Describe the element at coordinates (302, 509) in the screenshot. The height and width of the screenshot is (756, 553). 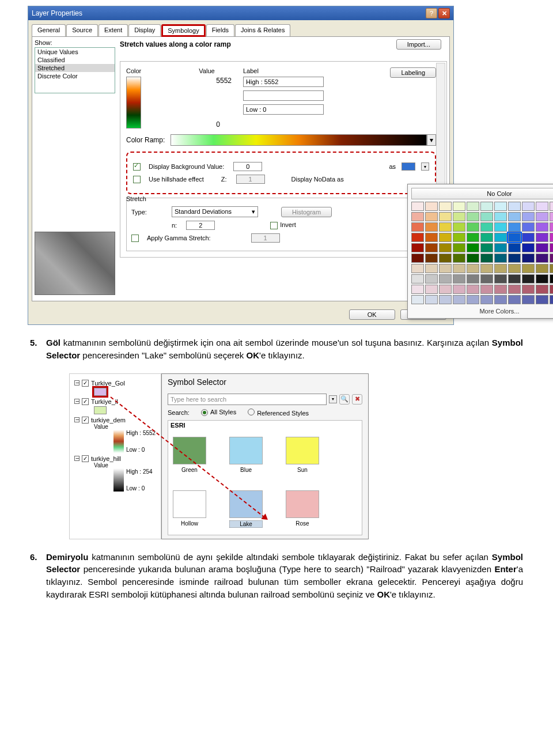
I see `symbol-rose: Rose` at that location.